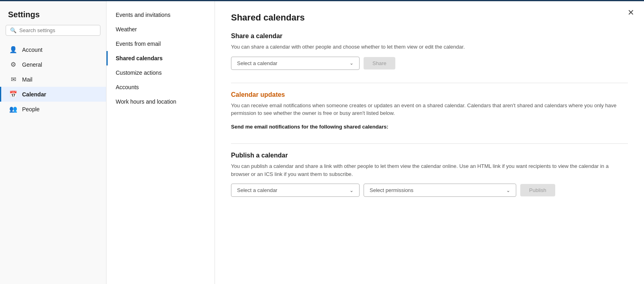 This screenshot has height=284, width=644. Describe the element at coordinates (13, 50) in the screenshot. I see `account-icon: 👤` at that location.